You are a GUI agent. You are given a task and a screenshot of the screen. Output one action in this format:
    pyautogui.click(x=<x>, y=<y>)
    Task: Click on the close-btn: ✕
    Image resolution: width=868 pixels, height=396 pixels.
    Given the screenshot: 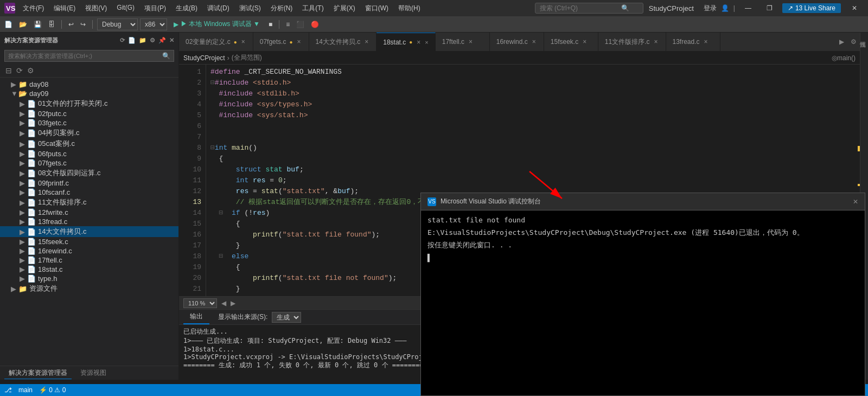 What is the action you would take?
    pyautogui.click(x=854, y=8)
    